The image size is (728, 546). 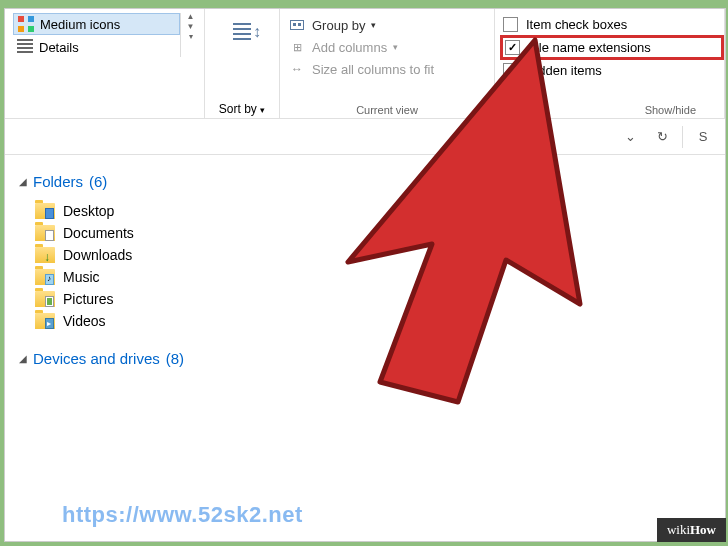 I want to click on folder-documents: Documents, so click(x=380, y=233).